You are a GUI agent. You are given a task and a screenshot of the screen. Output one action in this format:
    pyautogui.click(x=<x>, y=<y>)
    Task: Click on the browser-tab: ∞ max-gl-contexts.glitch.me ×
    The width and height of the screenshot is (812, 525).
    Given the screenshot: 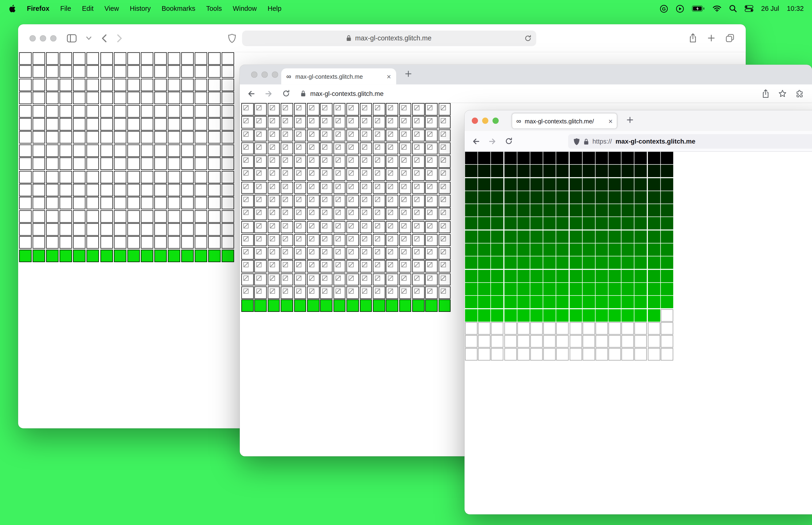 What is the action you would take?
    pyautogui.click(x=339, y=76)
    